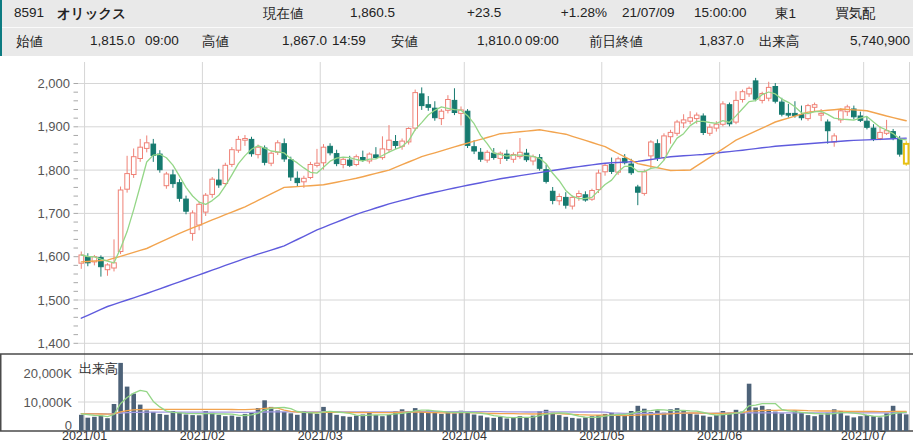 This screenshot has height=442, width=913. I want to click on svg-text: 10,000K, so click(48, 402).